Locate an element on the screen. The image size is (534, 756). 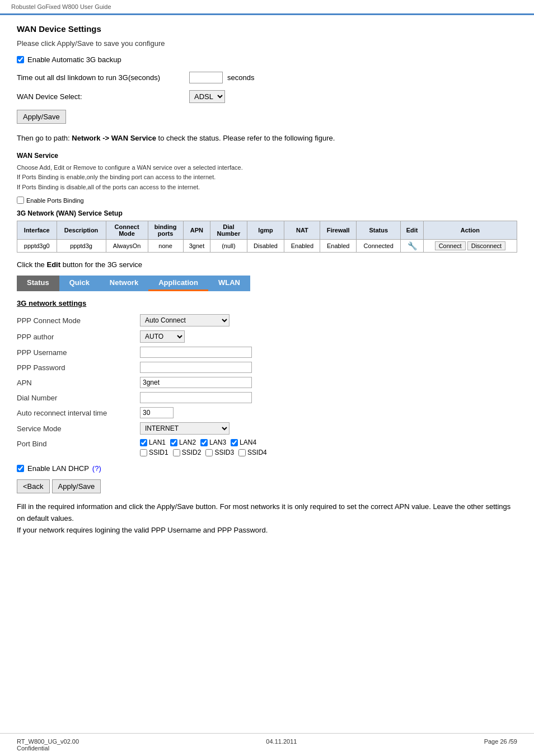
ppp-connect-mode-select-wrap: Auto Connect Manual is located at coordinates (185, 320).